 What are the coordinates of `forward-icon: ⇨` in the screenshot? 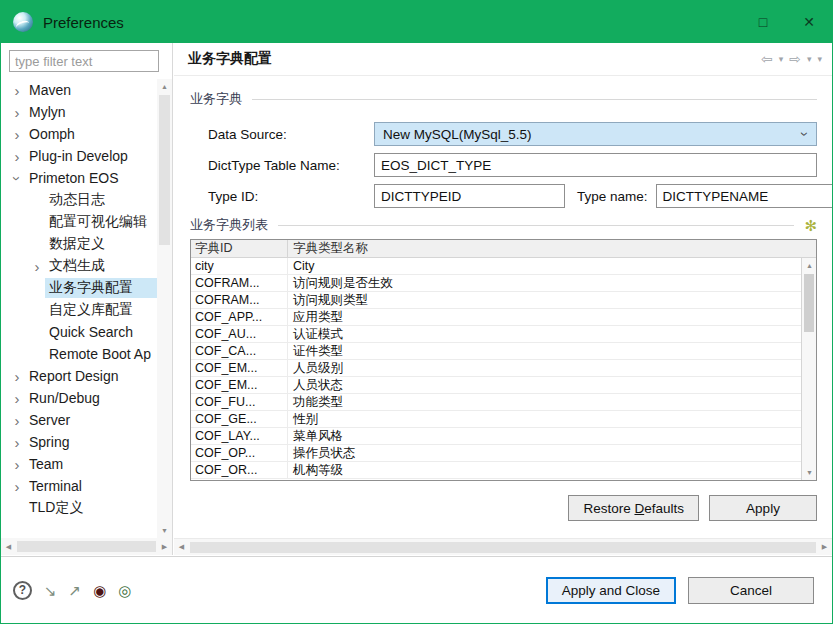 It's located at (795, 59).